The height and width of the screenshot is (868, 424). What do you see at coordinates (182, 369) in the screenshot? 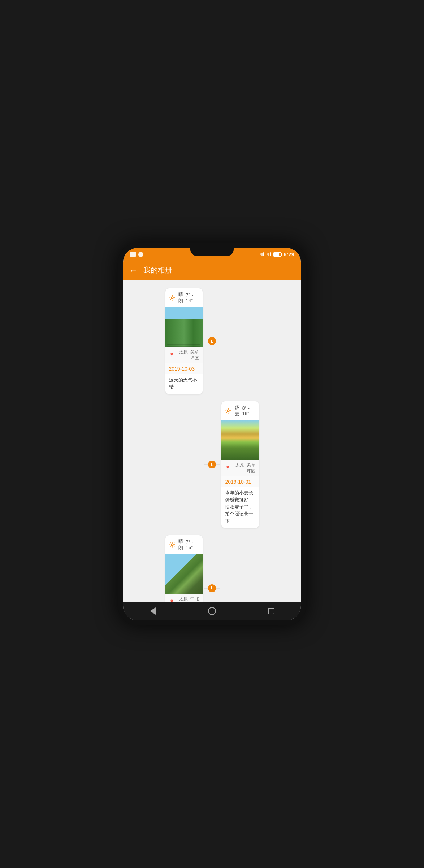
I see `card-1-date: 2019-10-03` at bounding box center [182, 369].